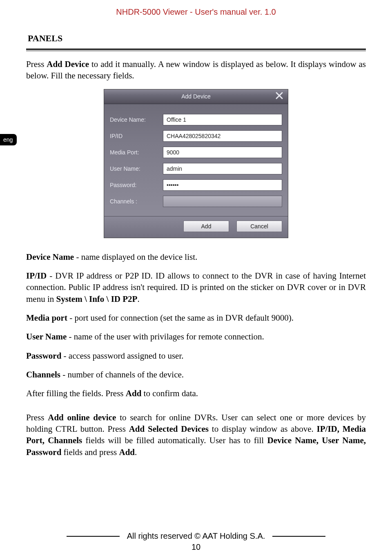 The width and height of the screenshot is (392, 560). What do you see at coordinates (196, 70) in the screenshot?
I see `intro-paragraph: Press Add Device to add it manually. A n…` at bounding box center [196, 70].